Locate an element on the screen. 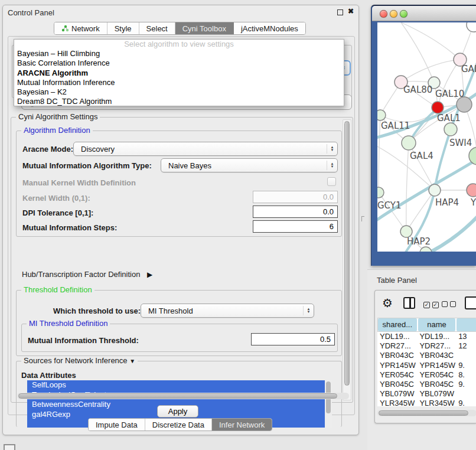  node-hap4 is located at coordinates (435, 190).